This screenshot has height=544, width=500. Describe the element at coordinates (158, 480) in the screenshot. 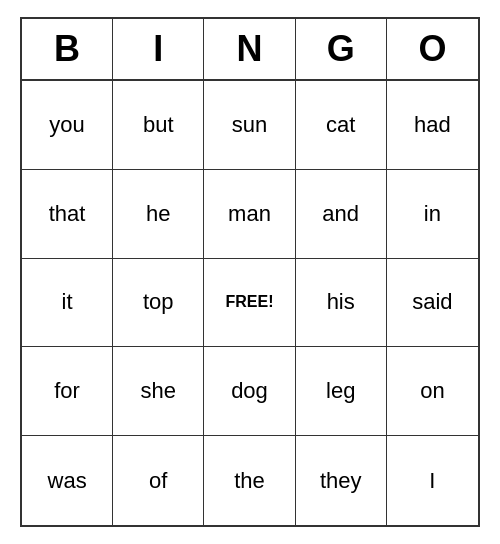

I see `bingo-cell-21: of` at that location.